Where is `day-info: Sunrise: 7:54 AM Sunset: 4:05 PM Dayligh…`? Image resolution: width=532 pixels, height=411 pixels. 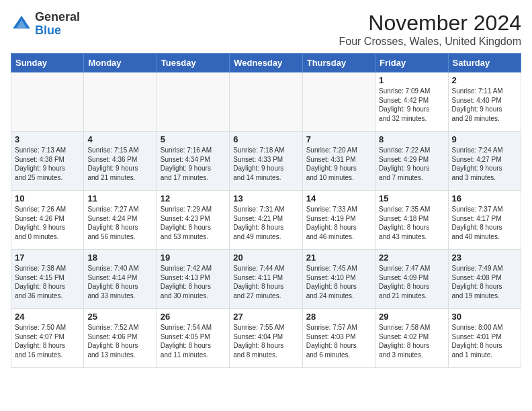 day-info: Sunrise: 7:54 AM Sunset: 4:05 PM Dayligh… is located at coordinates (193, 341).